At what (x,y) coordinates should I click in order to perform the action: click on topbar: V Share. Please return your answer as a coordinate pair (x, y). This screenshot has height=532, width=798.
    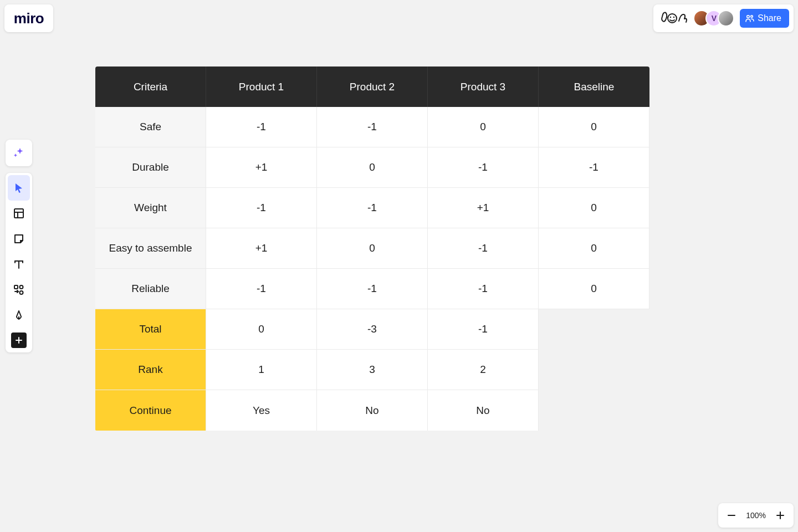
    Looking at the image, I should click on (724, 18).